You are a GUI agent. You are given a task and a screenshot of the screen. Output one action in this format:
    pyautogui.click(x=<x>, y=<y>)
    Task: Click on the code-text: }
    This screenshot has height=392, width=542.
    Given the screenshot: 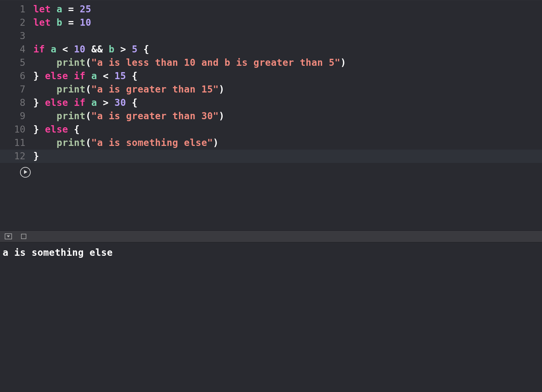 What is the action you would take?
    pyautogui.click(x=36, y=156)
    